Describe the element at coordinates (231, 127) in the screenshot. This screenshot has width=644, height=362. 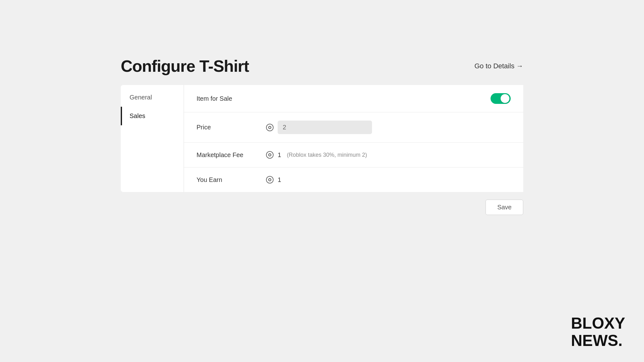
I see `price-label: Price` at that location.